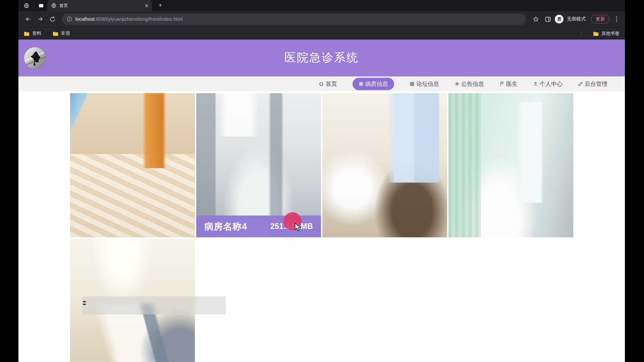 The width and height of the screenshot is (644, 362). Describe the element at coordinates (33, 34) in the screenshot. I see `bookmark-folder-ziliao: 资料` at that location.